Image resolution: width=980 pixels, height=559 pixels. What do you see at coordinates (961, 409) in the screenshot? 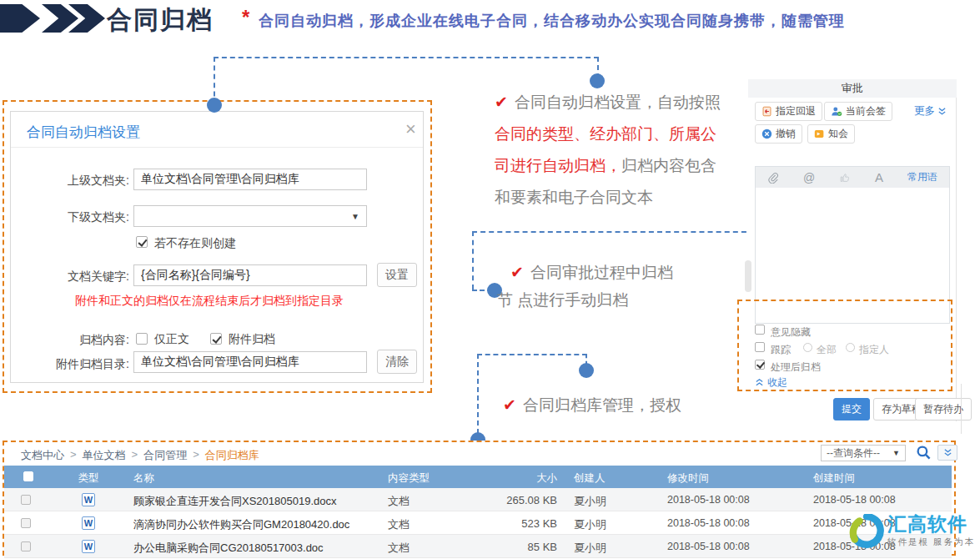
I see `panel-divider` at bounding box center [961, 409].